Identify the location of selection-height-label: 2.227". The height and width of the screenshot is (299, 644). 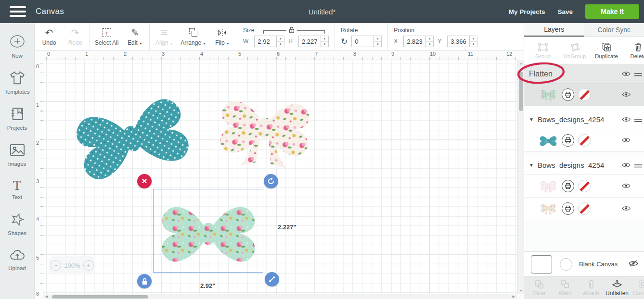
(287, 227).